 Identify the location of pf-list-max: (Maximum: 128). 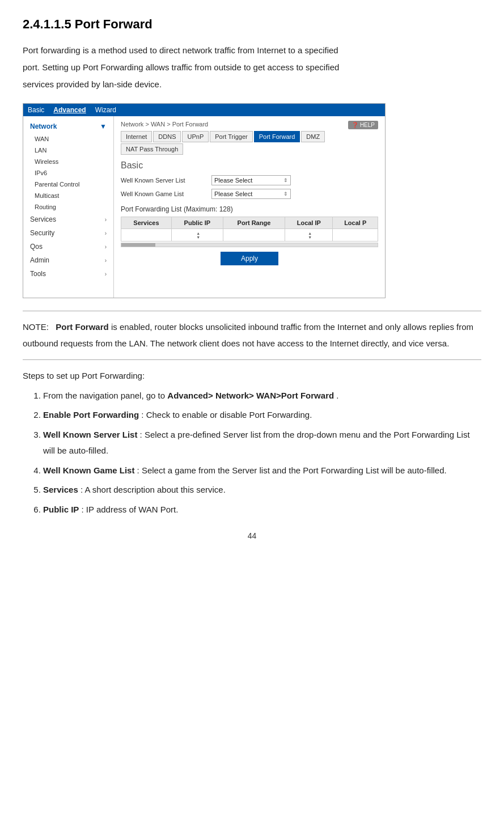
(209, 209).